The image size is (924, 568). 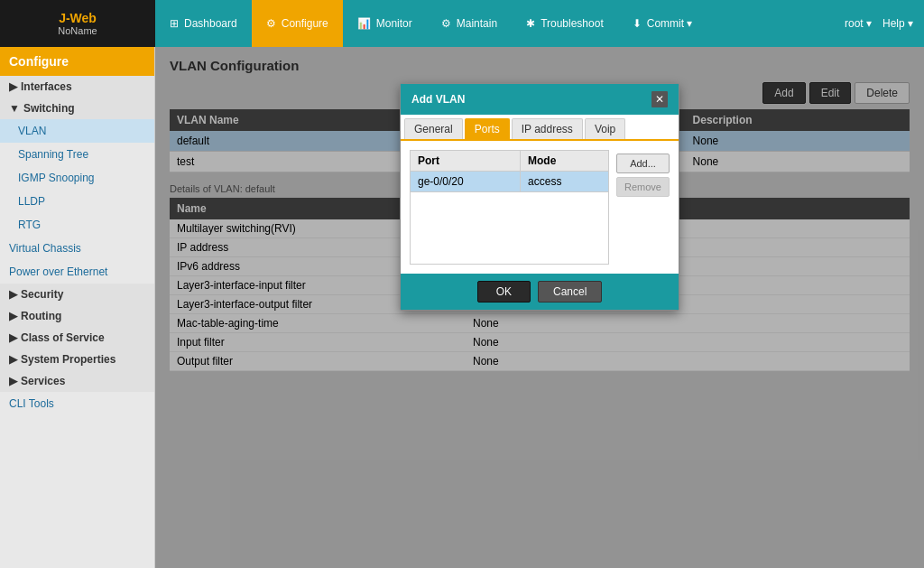 I want to click on nav-dashboard-label: Dashboard, so click(x=211, y=23).